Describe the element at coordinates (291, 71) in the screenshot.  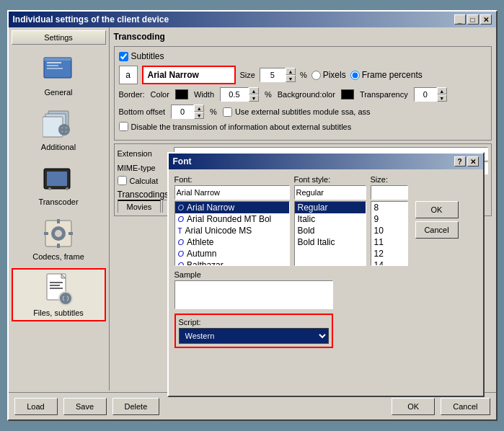
I see `size-up-arrow: ▲` at that location.